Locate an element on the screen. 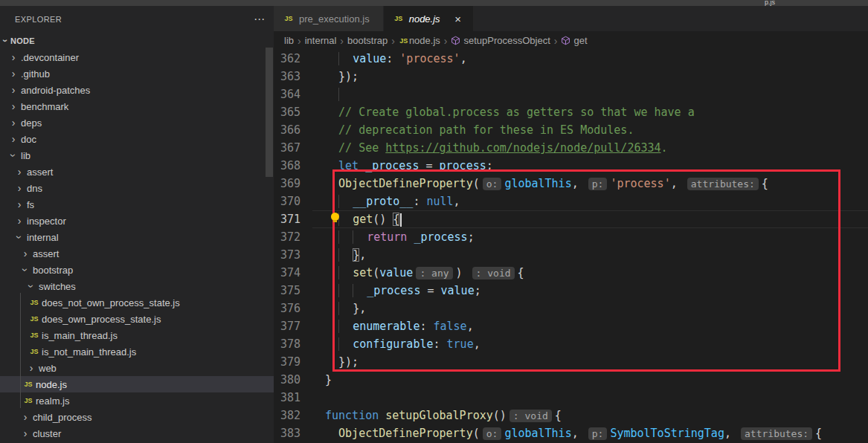 This screenshot has height=443, width=868. code-line: 369 ObjectDefineProperty(o:globalThis, p… is located at coordinates (571, 184).